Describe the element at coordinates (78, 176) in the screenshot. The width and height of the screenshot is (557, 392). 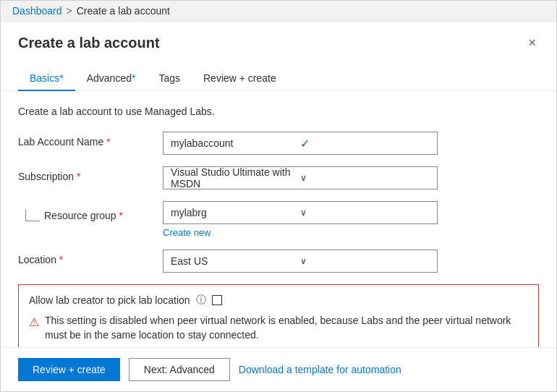
I see `required-star-sub: *` at that location.